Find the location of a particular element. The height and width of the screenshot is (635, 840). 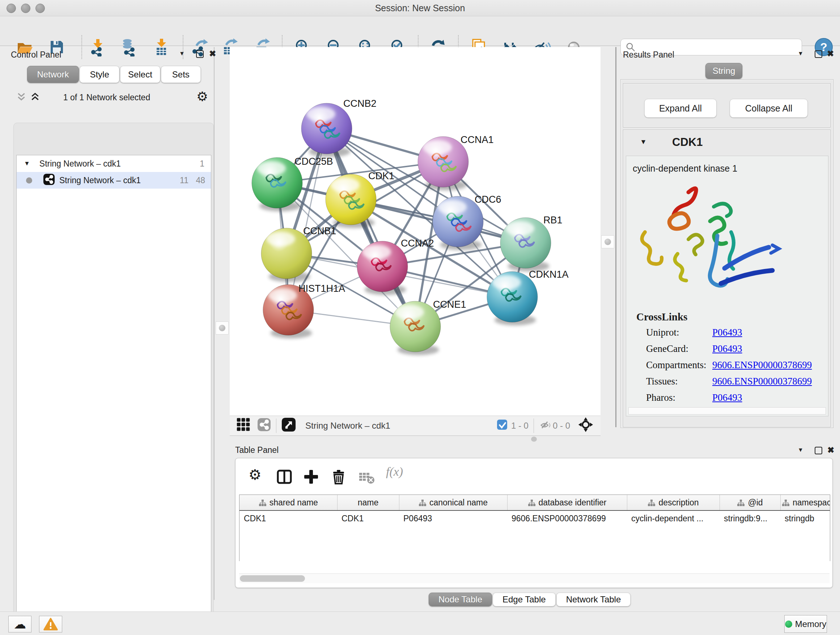

table-cell: P06493 is located at coordinates (453, 518).